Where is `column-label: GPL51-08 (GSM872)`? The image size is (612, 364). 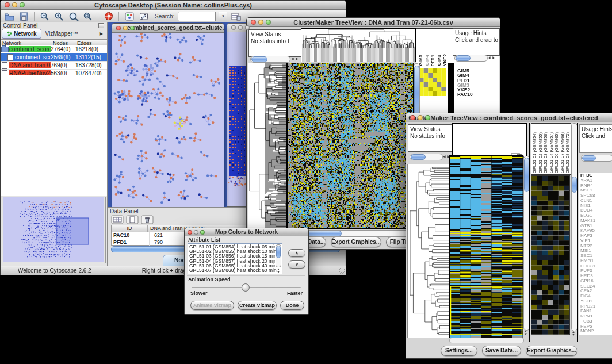 column-label: GPL51-08 (GSM872) is located at coordinates (567, 153).